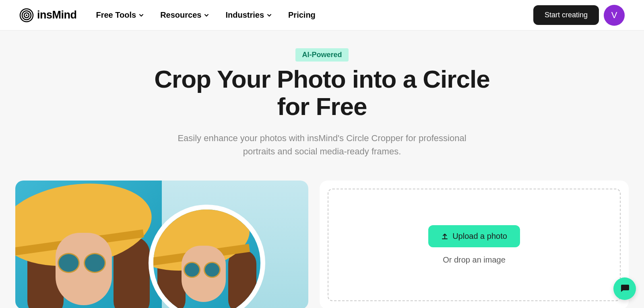 Image resolution: width=644 pixels, height=308 pixels. I want to click on page-subtitle: Easily enhance your photos with insMind'…, so click(322, 145).